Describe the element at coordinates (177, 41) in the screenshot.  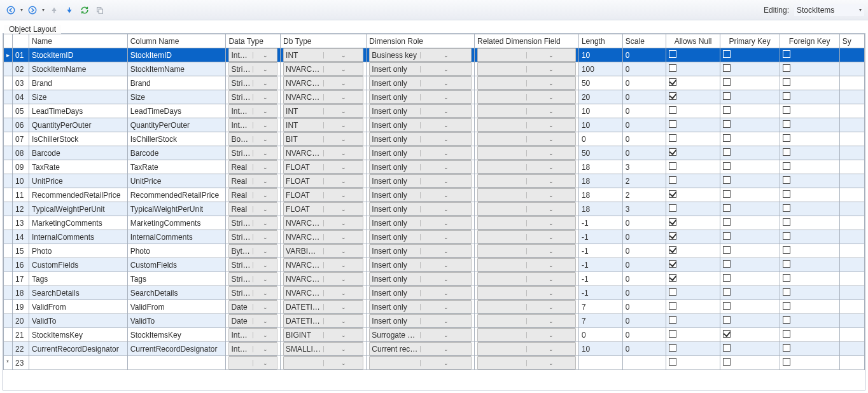
I see `col-column-name: Column Name` at that location.